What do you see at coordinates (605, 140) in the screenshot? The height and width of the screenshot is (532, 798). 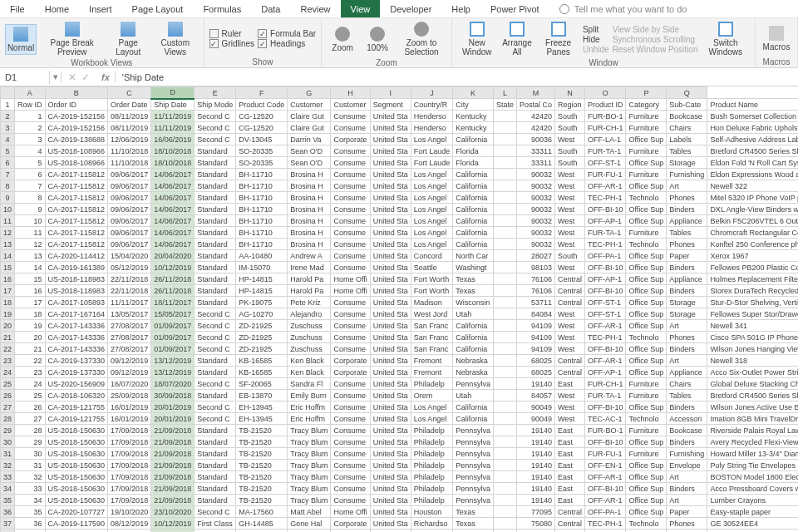 I see `cell: OFF-LA-1` at bounding box center [605, 140].